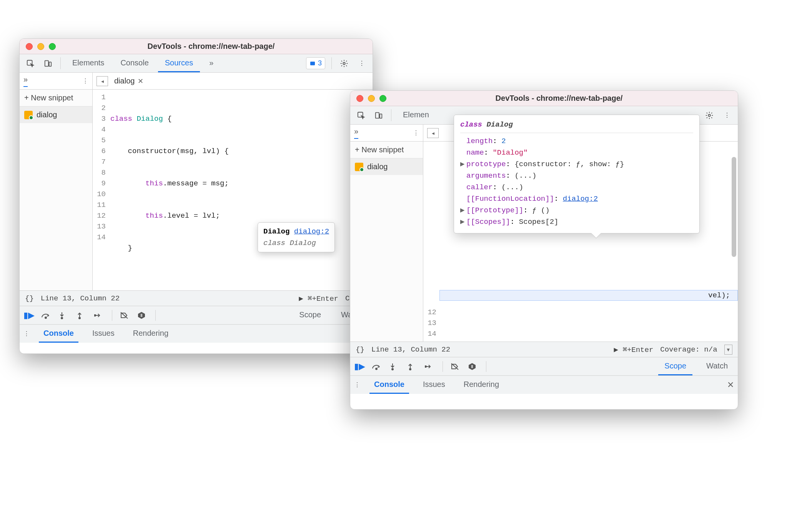 The image size is (812, 510). I want to click on watch-tab: Watch, so click(717, 366).